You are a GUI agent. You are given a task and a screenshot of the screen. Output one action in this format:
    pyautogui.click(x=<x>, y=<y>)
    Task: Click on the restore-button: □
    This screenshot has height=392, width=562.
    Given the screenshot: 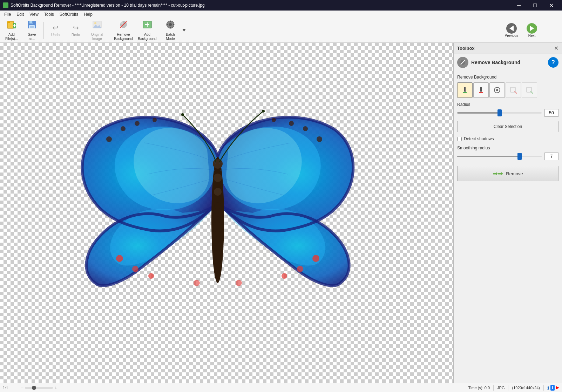 What is the action you would take?
    pyautogui.click(x=535, y=5)
    